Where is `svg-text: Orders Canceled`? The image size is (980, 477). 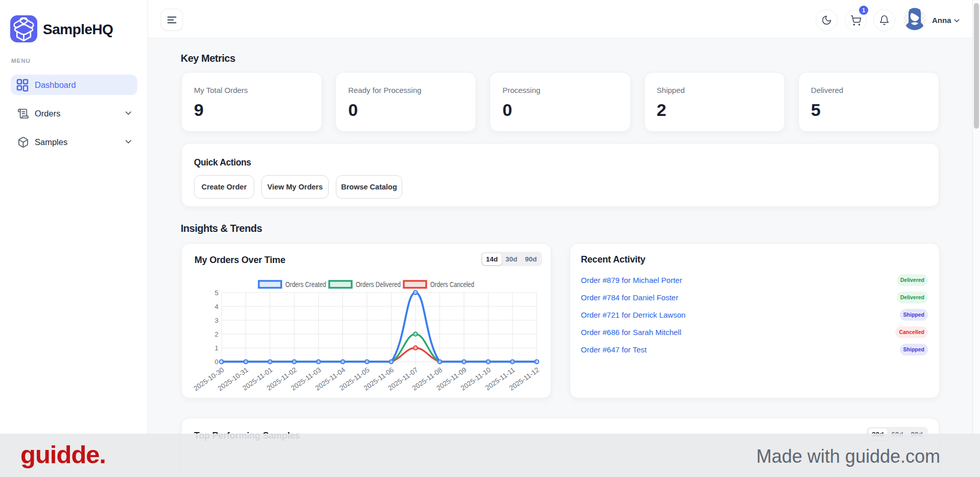
svg-text: Orders Canceled is located at coordinates (452, 284).